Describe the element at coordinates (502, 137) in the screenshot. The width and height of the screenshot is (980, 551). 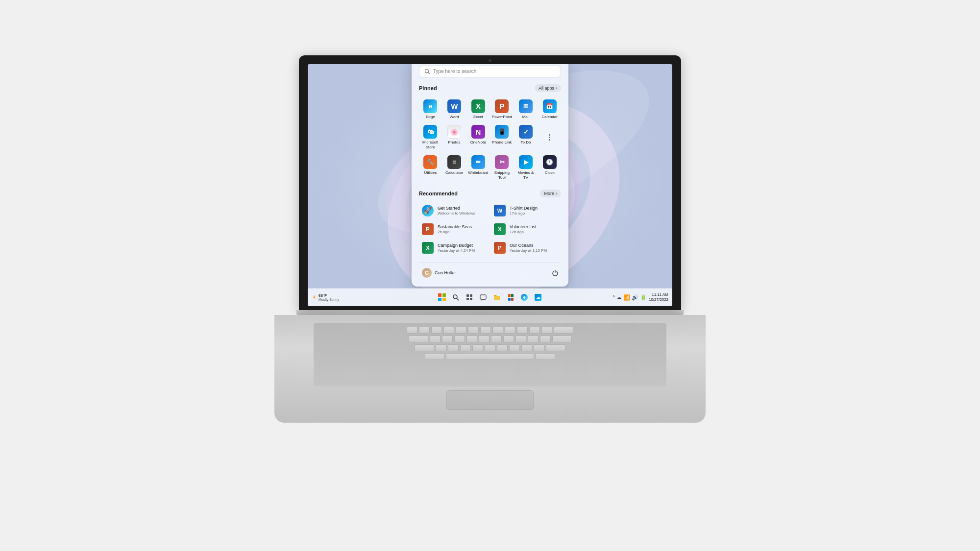
I see `app-phonelink: 📱 Phone Link` at that location.